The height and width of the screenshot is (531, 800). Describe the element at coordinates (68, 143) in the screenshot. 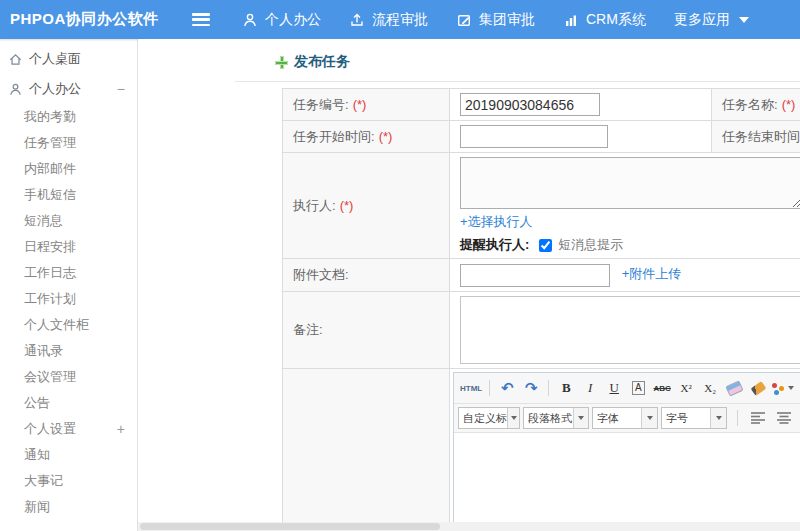

I see `sidebar-item-task-management: 任务管理` at that location.